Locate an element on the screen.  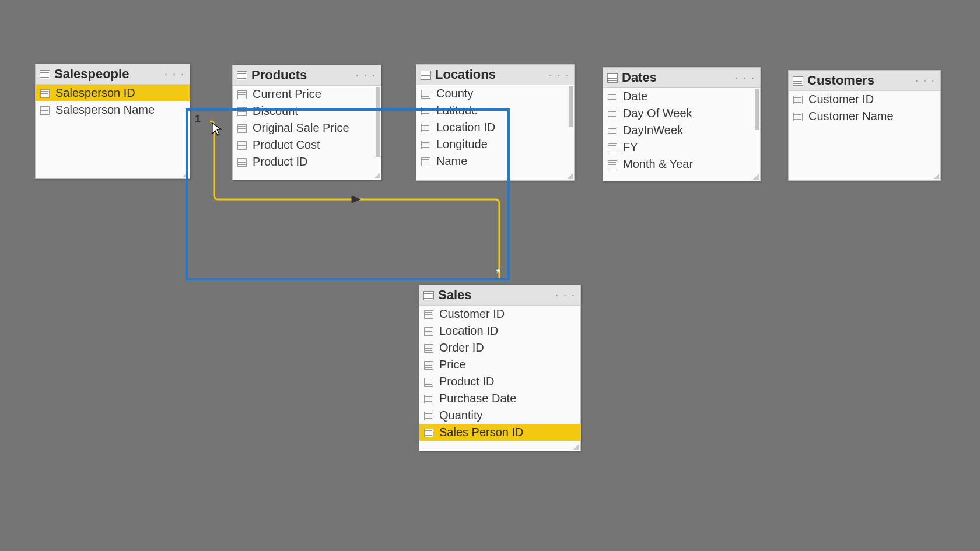
field-customer-name: Customer Name is located at coordinates (864, 117).